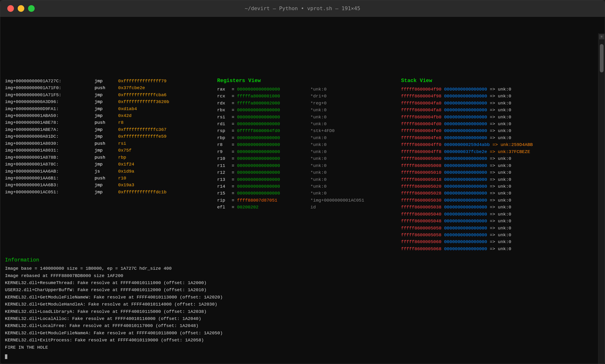  I want to click on asm-row: img+0000000001AA6AB:js0x1d9a, so click(109, 171).